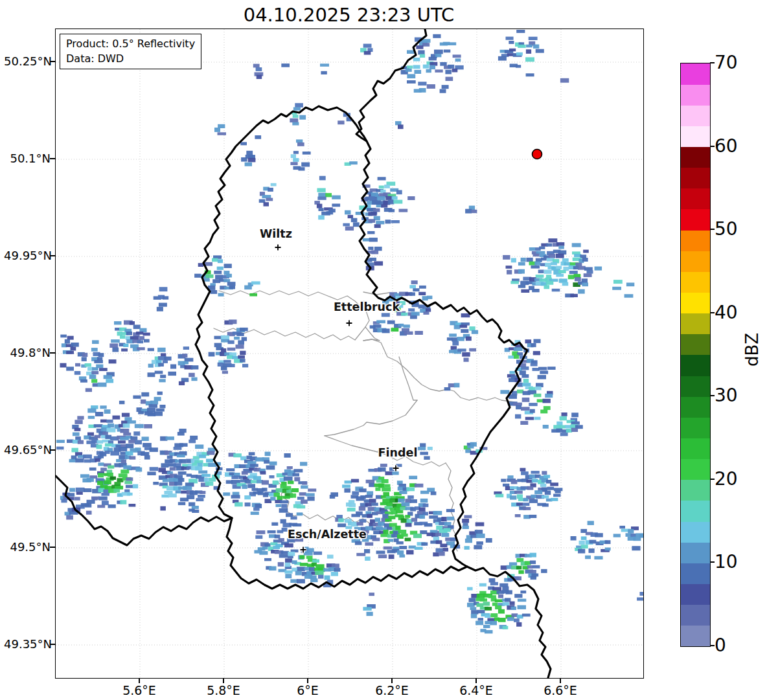 This screenshot has width=767, height=700. What do you see at coordinates (538, 154) in the screenshot?
I see `radar-site-dot` at bounding box center [538, 154].